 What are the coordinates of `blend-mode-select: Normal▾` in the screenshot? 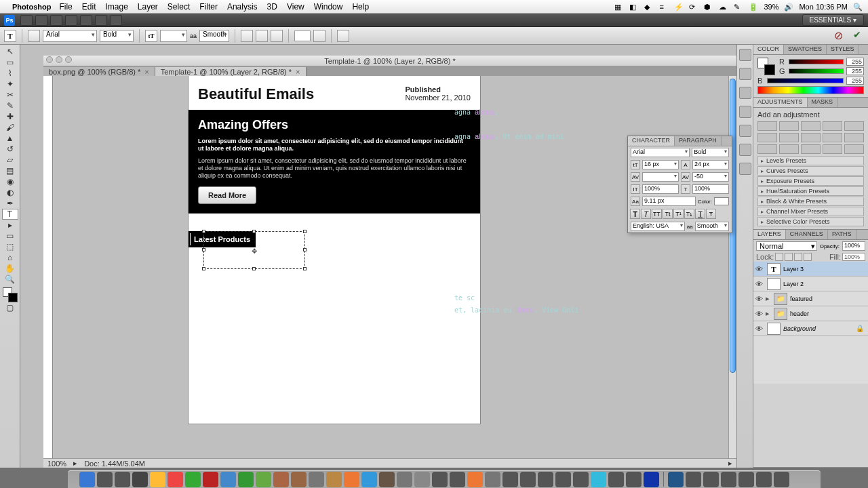 It's located at (787, 246).